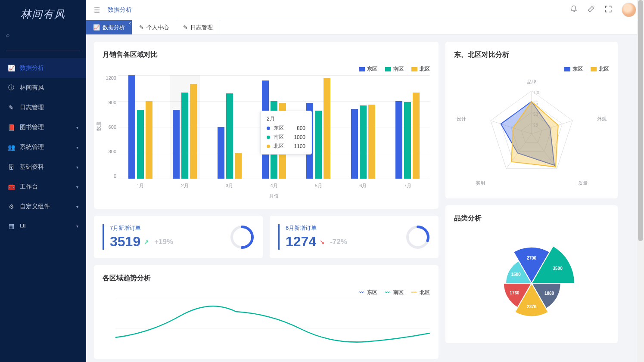  I want to click on sidebar-search: ⌕, so click(43, 41).